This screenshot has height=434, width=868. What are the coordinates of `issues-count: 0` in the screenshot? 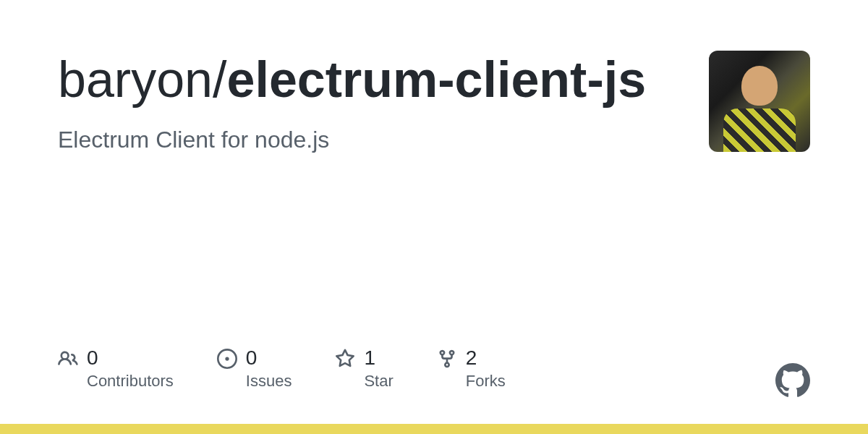 It's located at (269, 358).